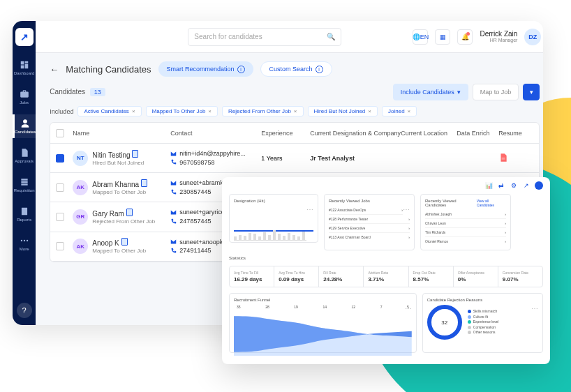 Image resolution: width=571 pixels, height=392 pixels. I want to click on language-selector: 🌐 EN, so click(420, 37).